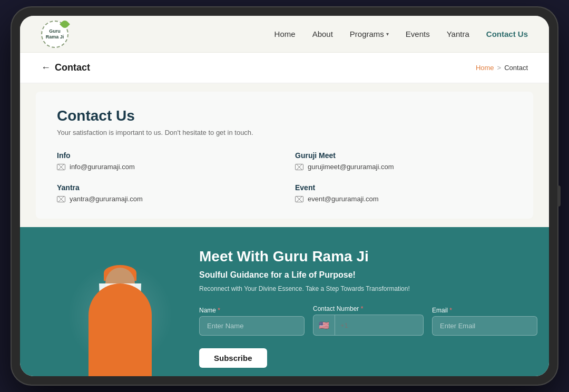 This screenshot has width=569, height=392. What do you see at coordinates (233, 358) in the screenshot?
I see `subscribe-button: Subscribe` at bounding box center [233, 358].